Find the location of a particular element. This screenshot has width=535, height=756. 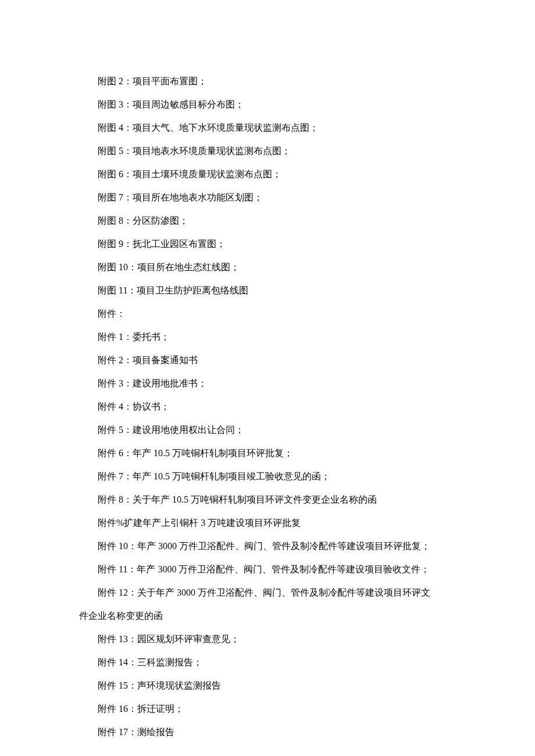

text-line: 附件 7：年产 10.5 万吨铜杆轧制项目竣工验收意见的函； is located at coordinates (268, 476).